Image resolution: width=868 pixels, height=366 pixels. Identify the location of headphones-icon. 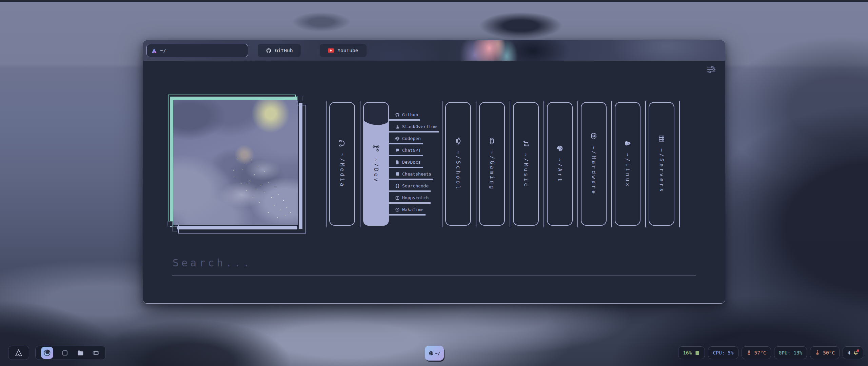
(342, 143).